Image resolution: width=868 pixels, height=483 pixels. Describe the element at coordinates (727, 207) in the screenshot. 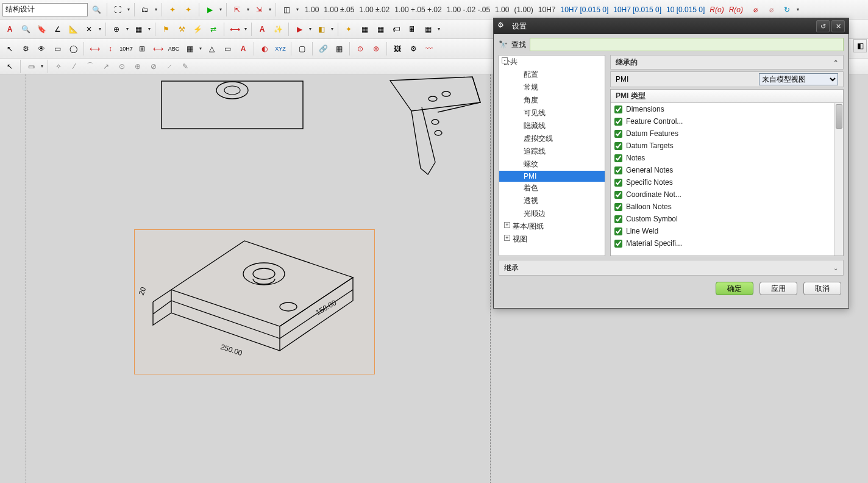

I see `pmi-type-item: Balloon Notes` at that location.